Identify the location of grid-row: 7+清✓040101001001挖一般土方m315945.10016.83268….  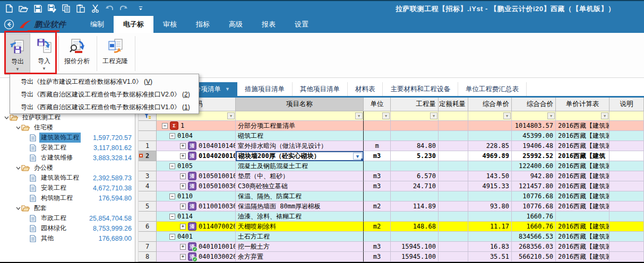
(391, 247).